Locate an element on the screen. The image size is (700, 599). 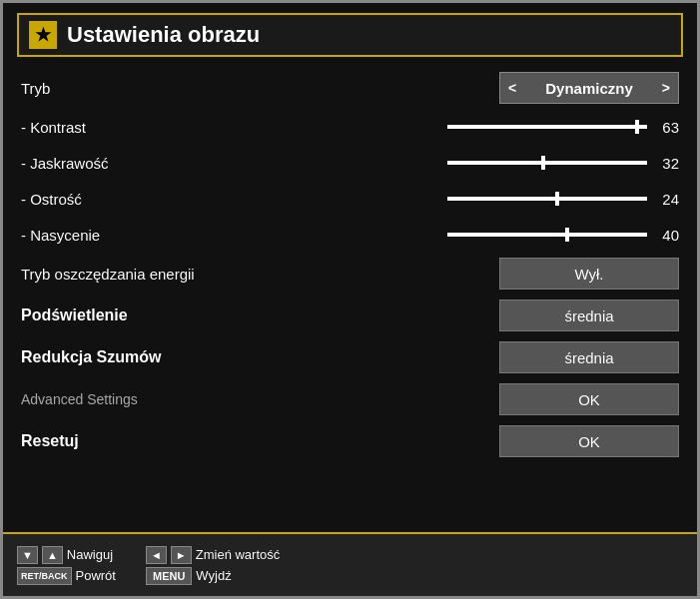
slider-track-nasycenie is located at coordinates (547, 235).